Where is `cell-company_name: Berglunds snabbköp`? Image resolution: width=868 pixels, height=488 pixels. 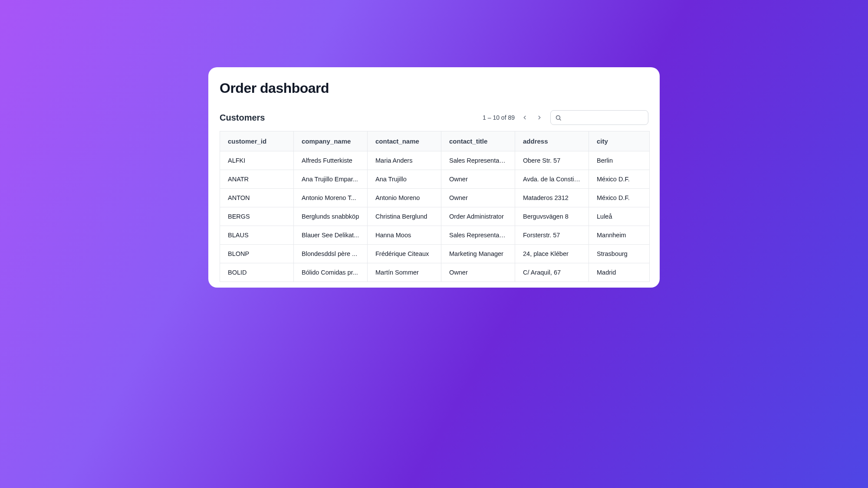
cell-company_name: Berglunds snabbköp is located at coordinates (331, 217).